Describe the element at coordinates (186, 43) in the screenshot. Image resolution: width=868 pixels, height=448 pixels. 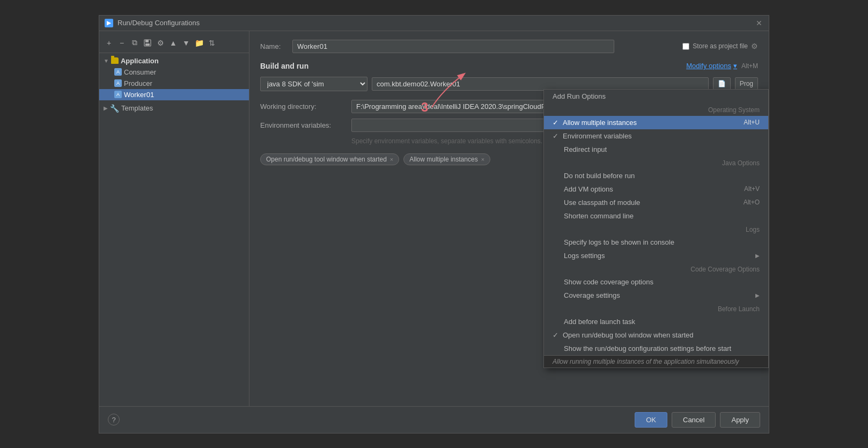
I see `move-down-button: ▼` at that location.